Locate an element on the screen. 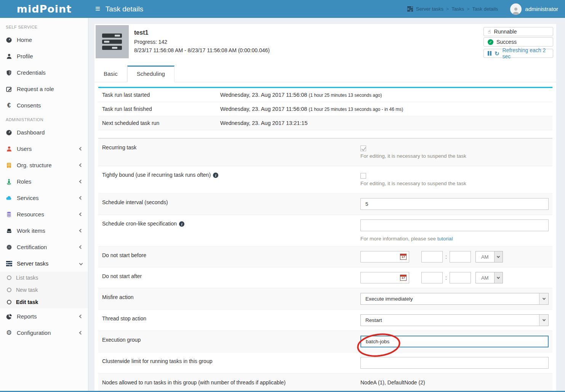  sidebar-item-configuration: ⚙ Configuration is located at coordinates (44, 333).